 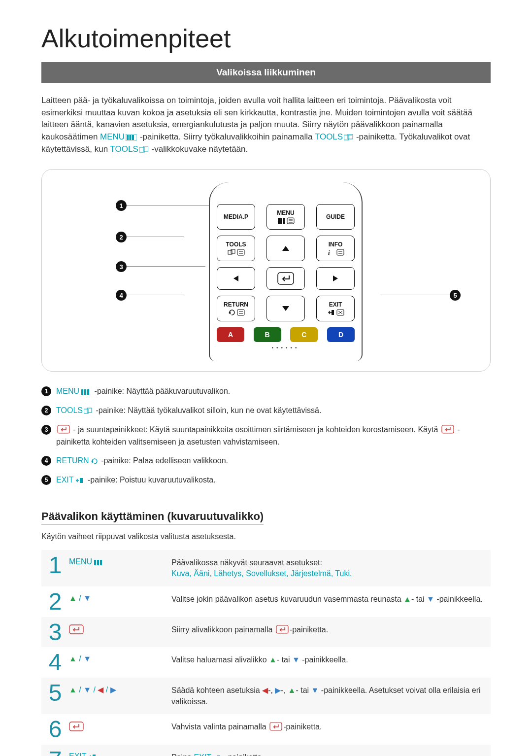 What do you see at coordinates (55, 729) in the screenshot?
I see `step-number: 6` at bounding box center [55, 729].